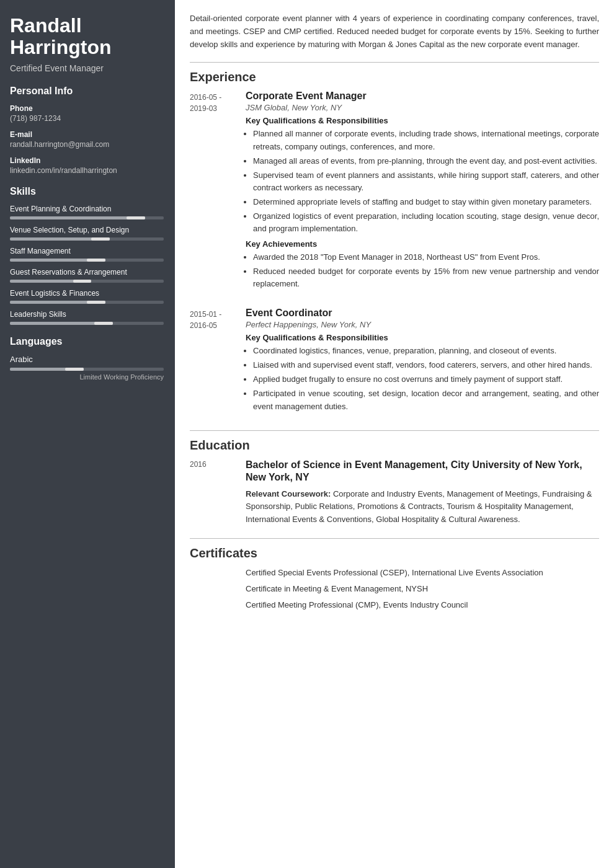 The width and height of the screenshot is (614, 868). What do you see at coordinates (422, 379) in the screenshot?
I see `exp-qualifications-list: Coordinated logistics, finances, venue, …` at bounding box center [422, 379].